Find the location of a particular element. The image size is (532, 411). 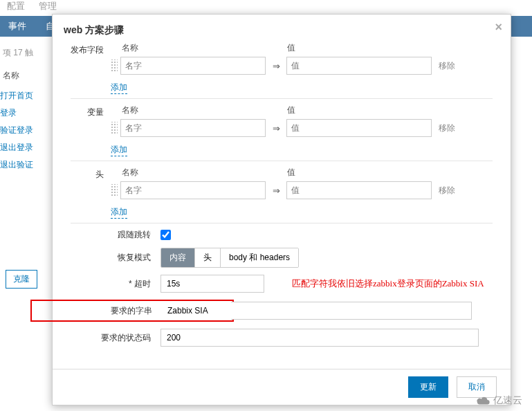

bg-link-3: 验证登录 is located at coordinates (24, 130).